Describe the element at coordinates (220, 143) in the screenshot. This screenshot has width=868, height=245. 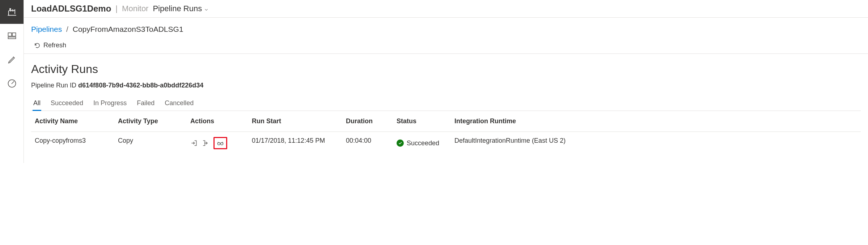
I see `glasses-icon` at that location.